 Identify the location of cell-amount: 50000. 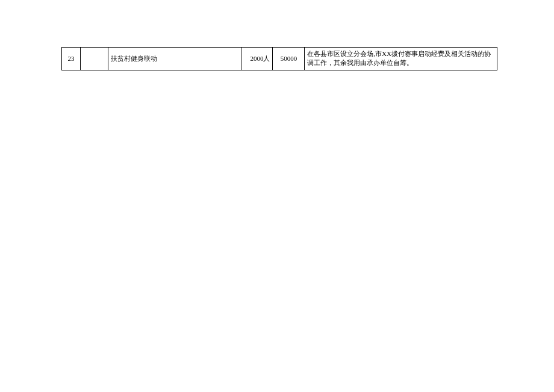
(289, 59).